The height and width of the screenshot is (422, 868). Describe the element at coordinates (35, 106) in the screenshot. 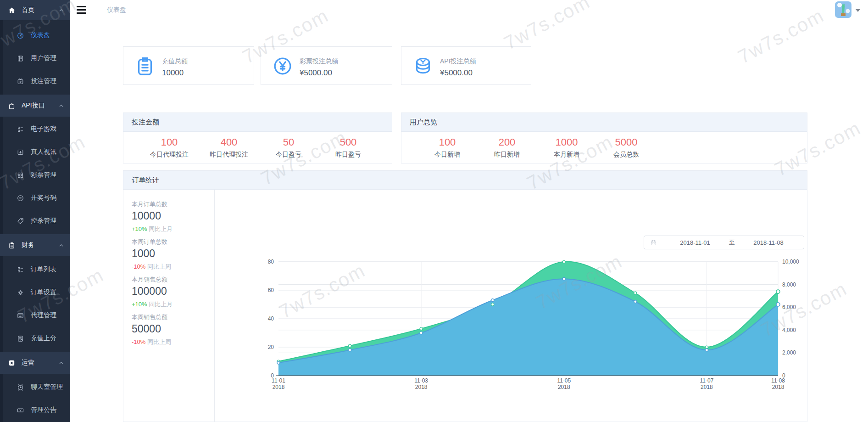

I see `sidebar-section-api: API接口` at that location.